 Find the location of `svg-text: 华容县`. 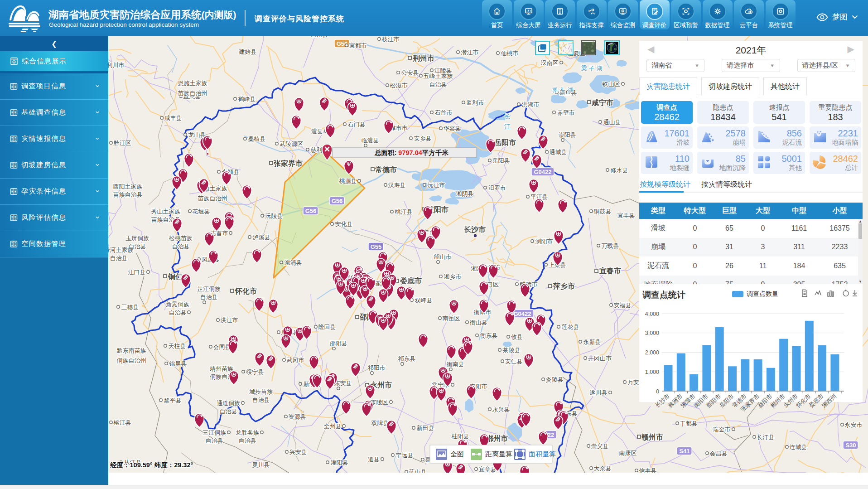

svg-text: 华容县 is located at coordinates (452, 129).